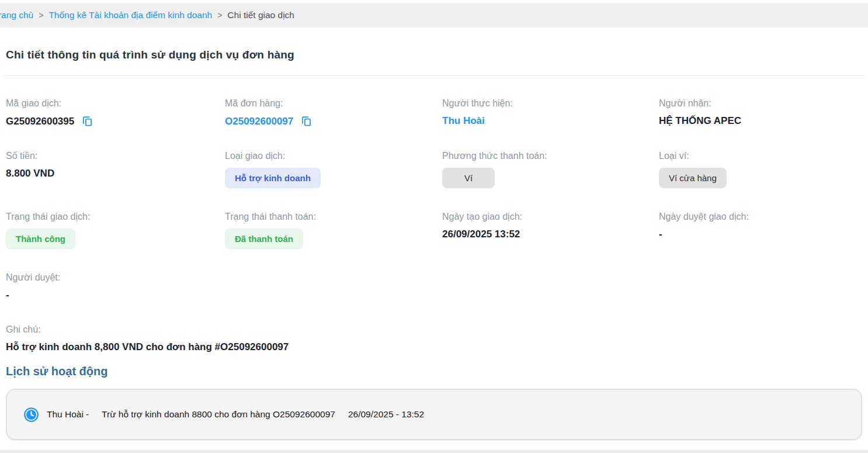  Describe the element at coordinates (434, 414) in the screenshot. I see `activity-history-box: Thu Hoài - Trừ hỗ trợ kinh doanh 8800 ch…` at that location.